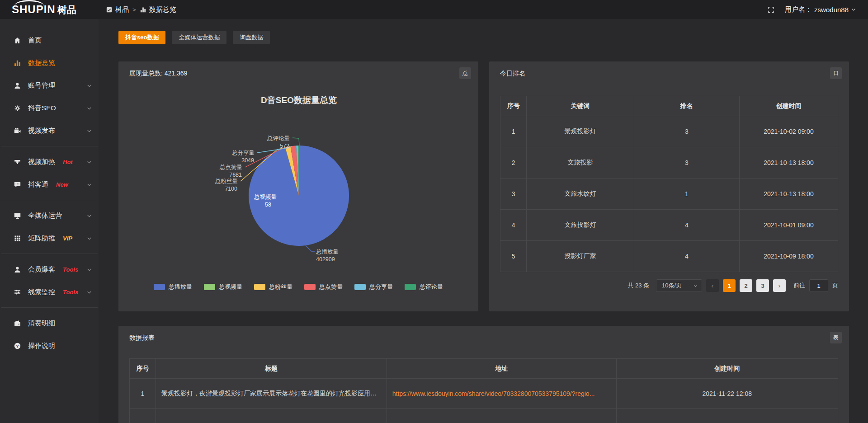 The height and width of the screenshot is (423, 868). What do you see at coordinates (273, 287) in the screenshot?
I see `legend-item-总粉丝量: 总粉丝量` at bounding box center [273, 287].